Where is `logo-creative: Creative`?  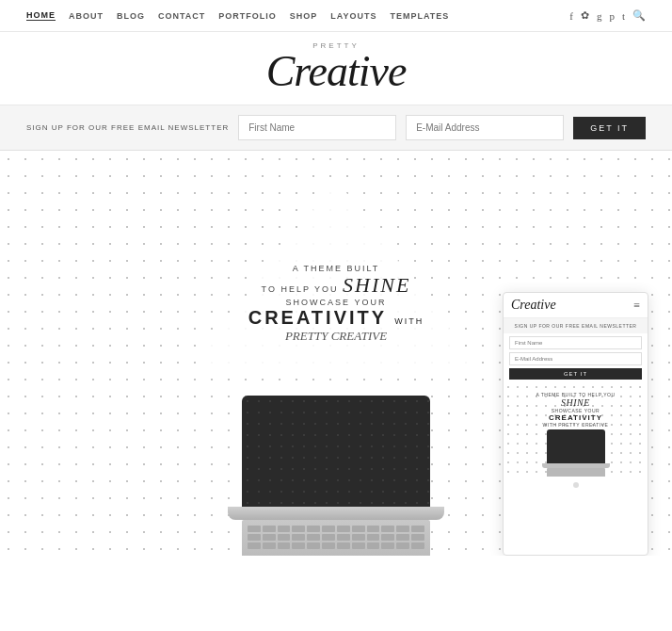 logo-creative: Creative is located at coordinates (336, 72).